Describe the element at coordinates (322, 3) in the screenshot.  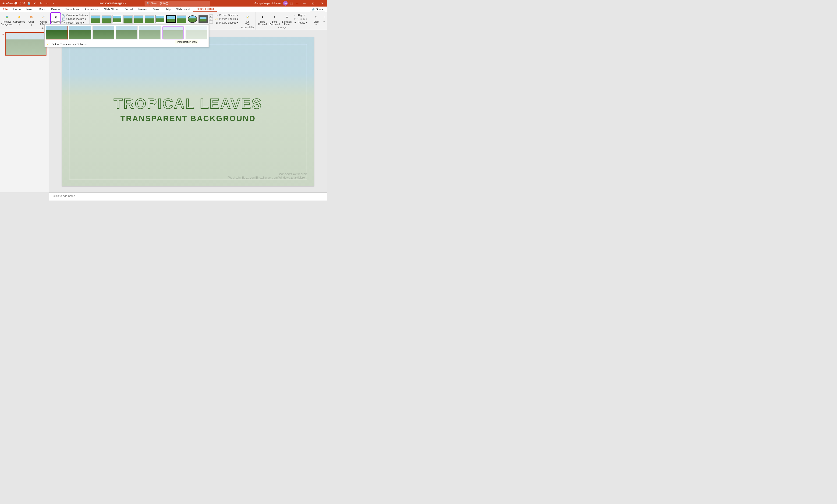
I see `close-button: ✕` at that location.